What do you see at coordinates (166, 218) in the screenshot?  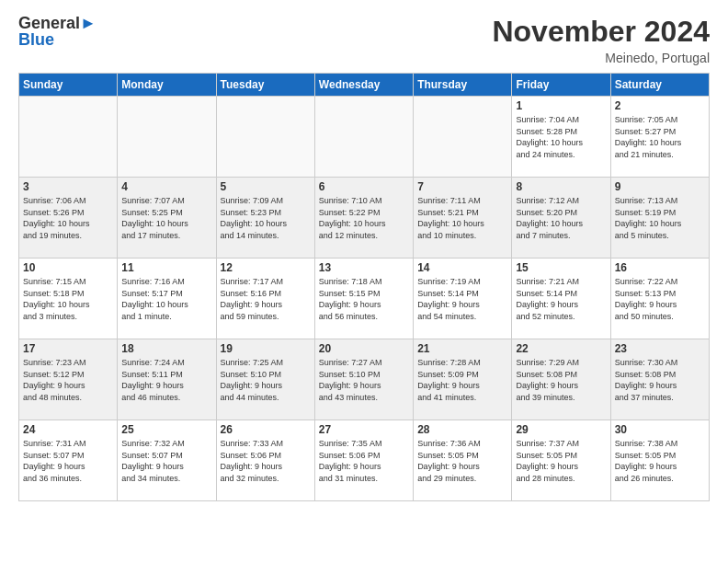 I see `day-info: Sunrise: 7:07 AM Sunset: 5:25 PM Dayligh…` at bounding box center [166, 218].